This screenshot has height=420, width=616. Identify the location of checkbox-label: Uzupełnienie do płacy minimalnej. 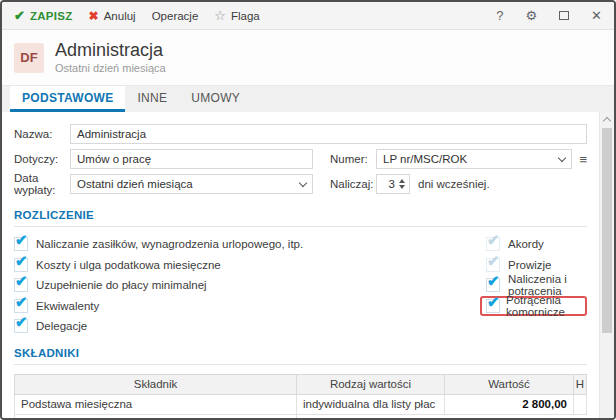
(122, 285).